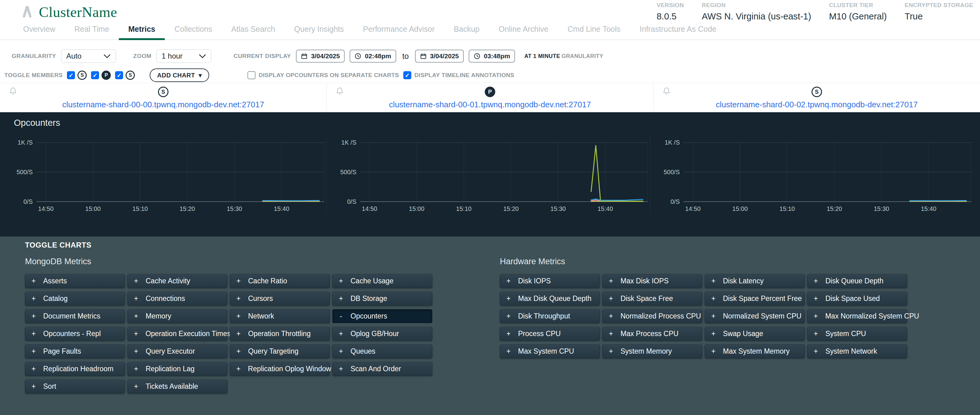 This screenshot has width=980, height=415. Describe the element at coordinates (459, 75) in the screenshot. I see `display-timeline-annotations-option: ✓ DISPLAY TIMELINE ANNOTATIONS` at that location.